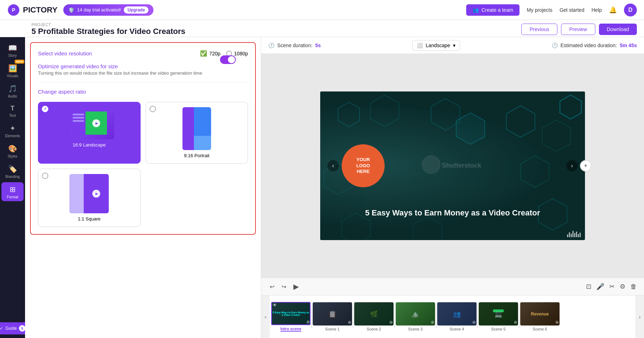 This screenshot has height=338, width=644. What do you see at coordinates (332, 329) in the screenshot?
I see `s1-label: Scene 1` at bounding box center [332, 329].